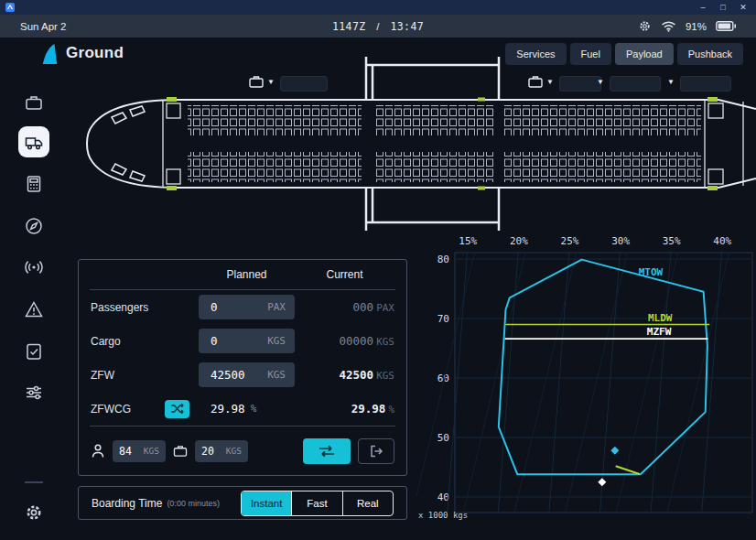 The height and width of the screenshot is (540, 756). I want to click on row-passengers: Passengers 0 PAX 000PAX, so click(243, 308).